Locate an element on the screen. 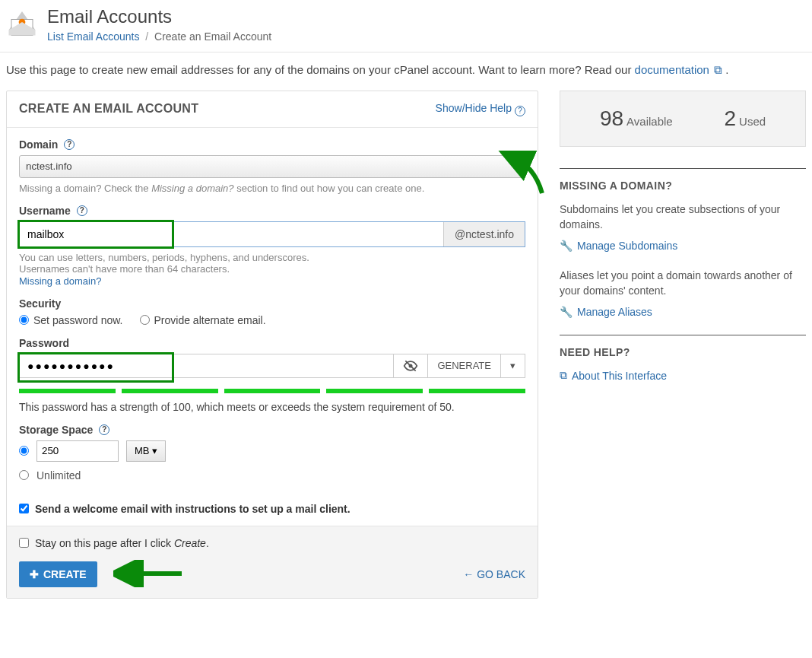 This screenshot has height=658, width=812. panel-title: CREATE AN EMAIL ACCOUNT is located at coordinates (109, 109).